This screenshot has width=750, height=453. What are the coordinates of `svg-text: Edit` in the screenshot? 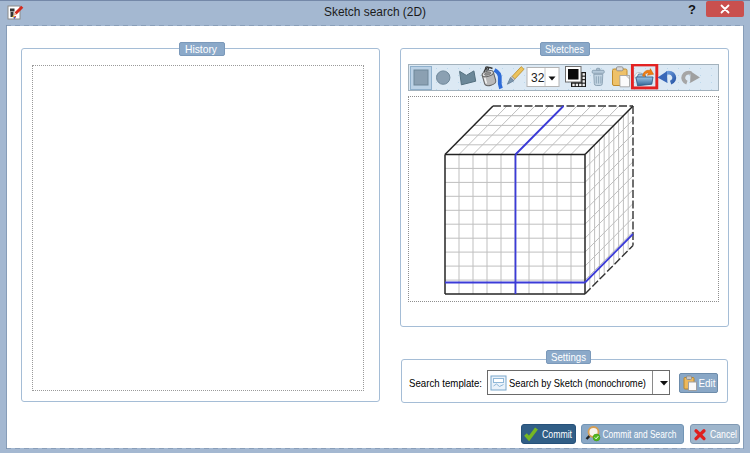 It's located at (708, 383).